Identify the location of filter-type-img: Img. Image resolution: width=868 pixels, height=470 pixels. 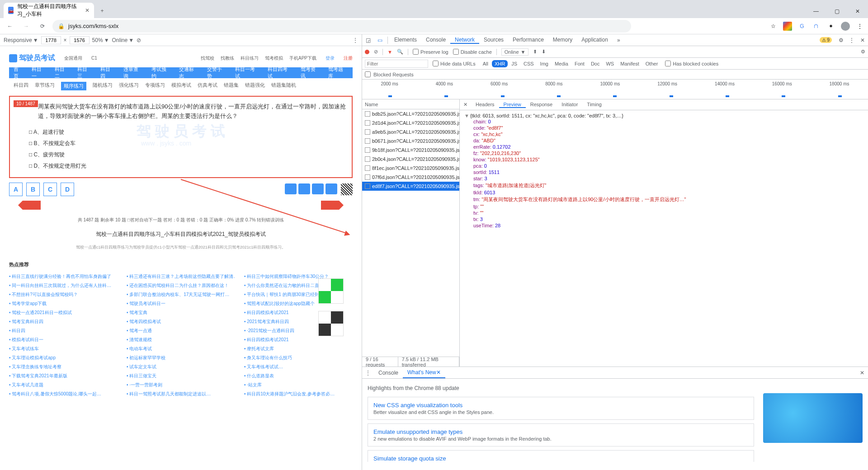
(544, 64).